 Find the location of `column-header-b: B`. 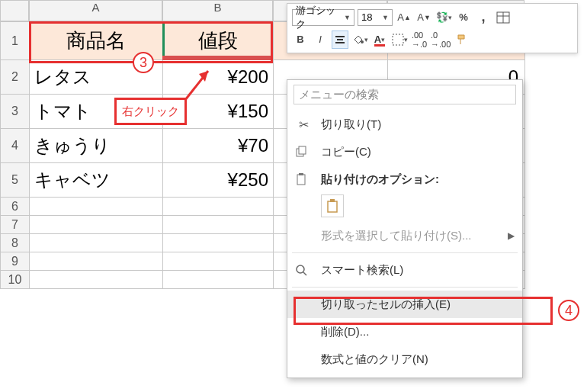

column-header-b: B is located at coordinates (218, 11).